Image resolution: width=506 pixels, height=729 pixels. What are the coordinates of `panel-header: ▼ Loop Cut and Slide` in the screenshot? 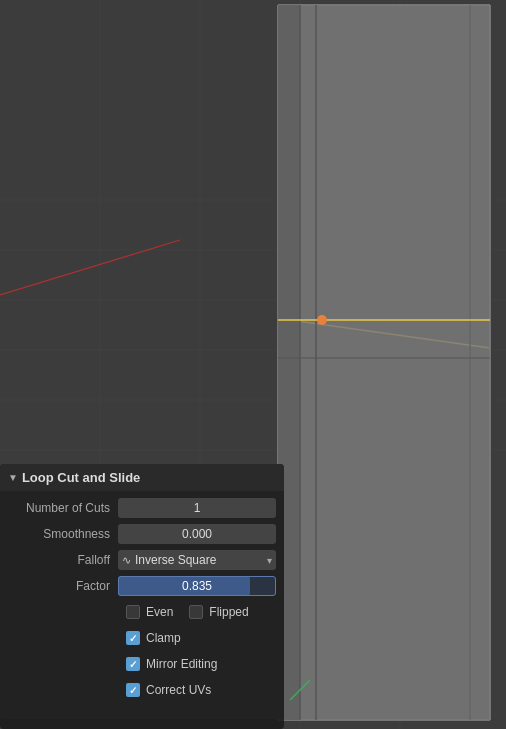 It's located at (142, 478).